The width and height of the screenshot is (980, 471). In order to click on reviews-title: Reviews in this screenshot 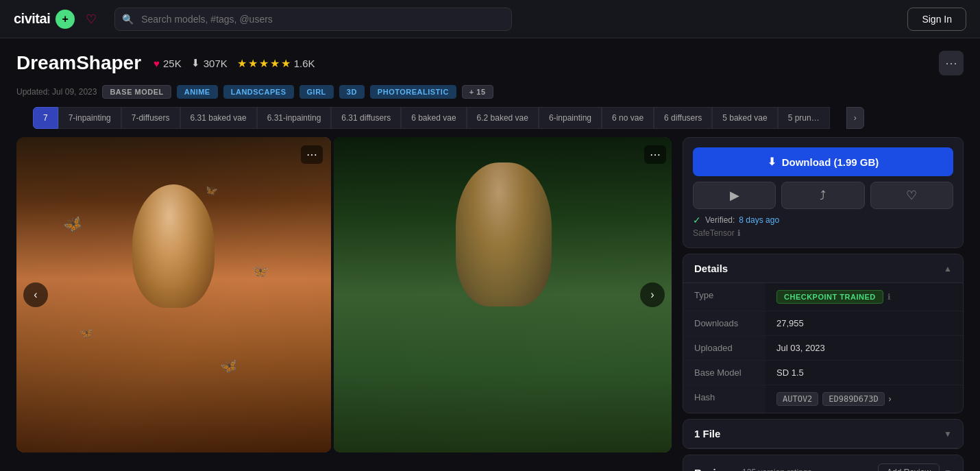, I will do `click(715, 469)`.